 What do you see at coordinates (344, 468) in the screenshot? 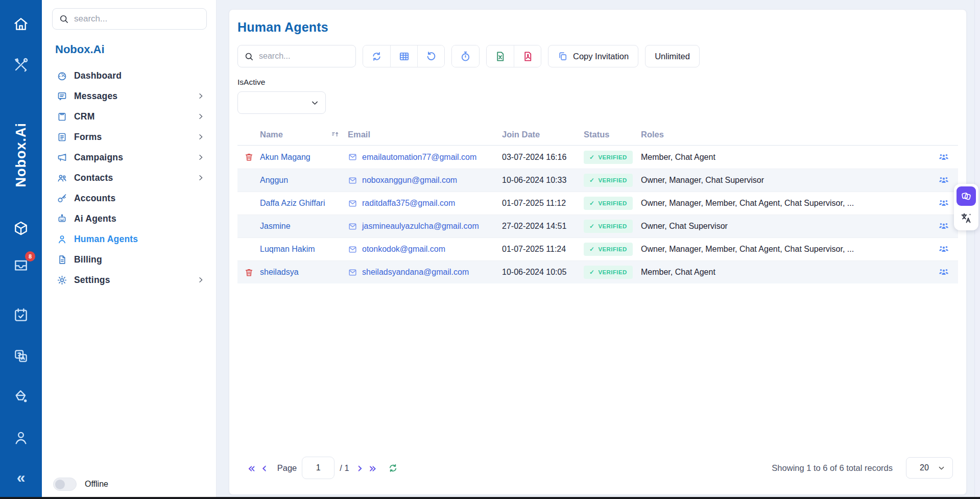
I see `total-pages: / 1` at bounding box center [344, 468].